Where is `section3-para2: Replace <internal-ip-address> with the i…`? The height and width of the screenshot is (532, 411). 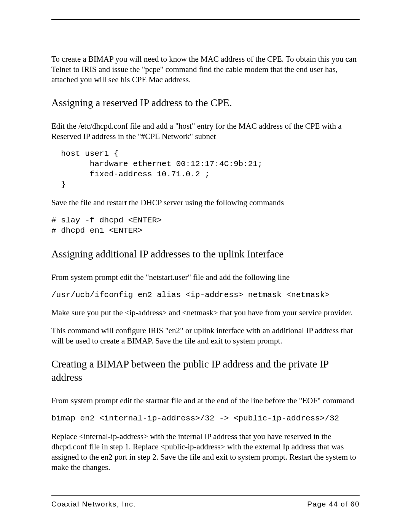 section3-para2: Replace <internal-ip-address> with the i… is located at coordinates (206, 452).